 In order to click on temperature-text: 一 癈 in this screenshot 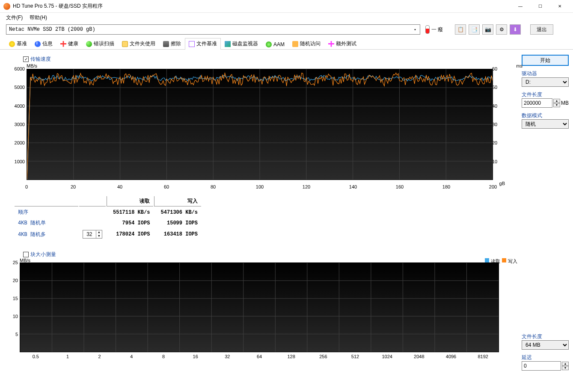, I will do `click(437, 30)`.